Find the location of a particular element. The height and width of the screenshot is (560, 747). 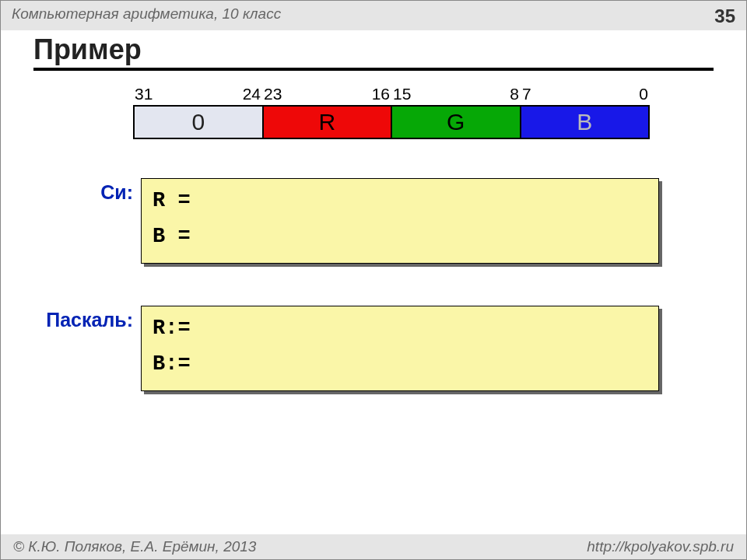

footer-authors: © К.Ю. Поляков, Е.А. Ерёмин, 2013 is located at coordinates (135, 547).